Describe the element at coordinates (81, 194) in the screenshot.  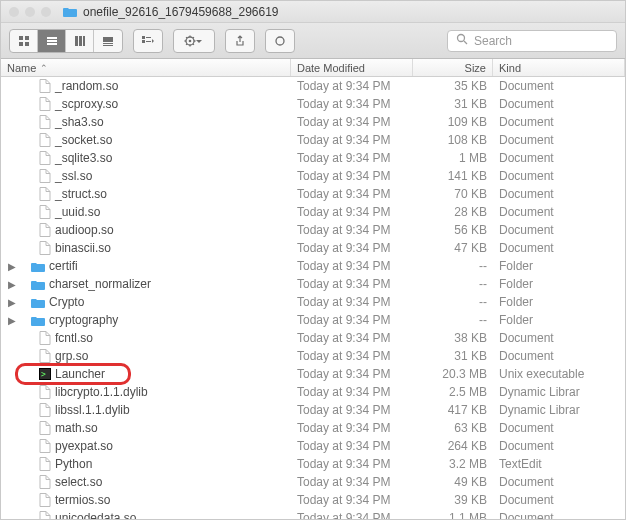
I see `file-name: _struct.so` at that location.